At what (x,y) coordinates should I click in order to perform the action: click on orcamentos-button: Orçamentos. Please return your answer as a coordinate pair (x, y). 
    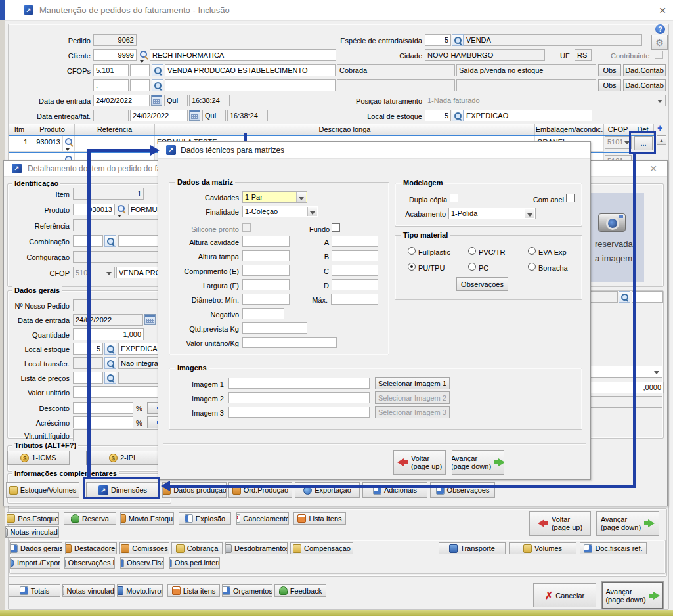
    Looking at the image, I should click on (247, 591).